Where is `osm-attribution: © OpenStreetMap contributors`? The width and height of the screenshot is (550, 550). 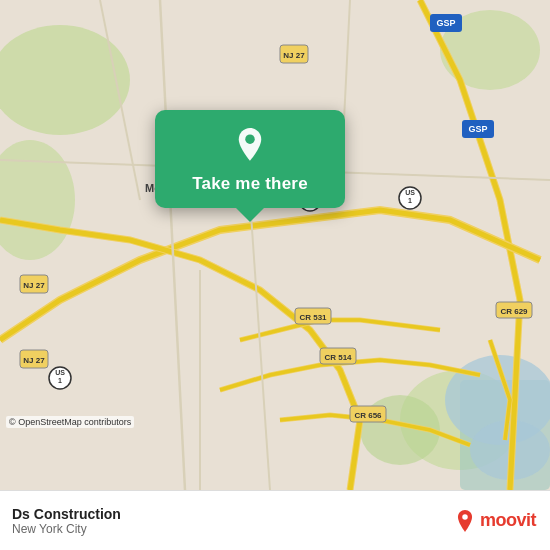 osm-attribution: © OpenStreetMap contributors is located at coordinates (70, 422).